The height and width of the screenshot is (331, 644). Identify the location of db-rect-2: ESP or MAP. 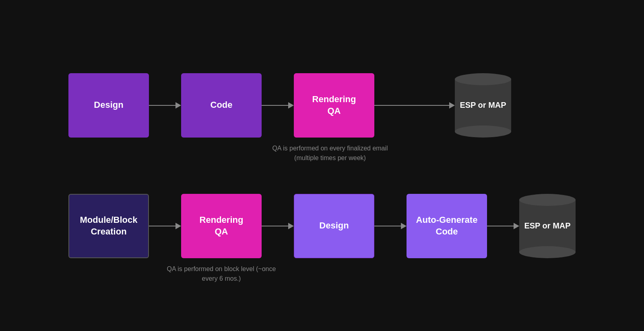
(547, 226).